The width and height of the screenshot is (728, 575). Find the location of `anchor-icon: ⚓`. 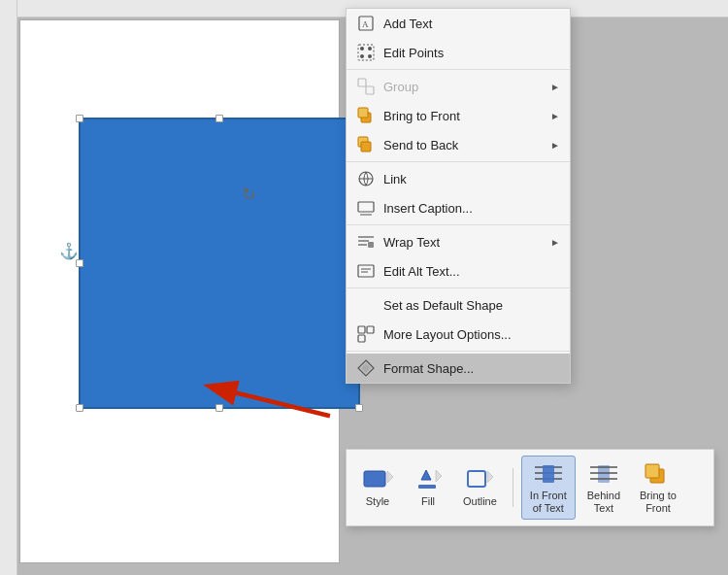

anchor-icon: ⚓ is located at coordinates (69, 251).